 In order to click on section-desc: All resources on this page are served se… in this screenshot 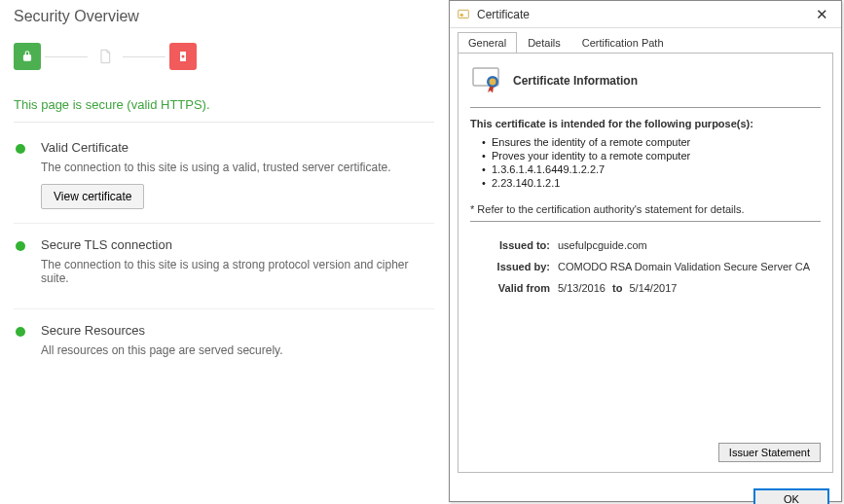, I will do `click(238, 350)`.